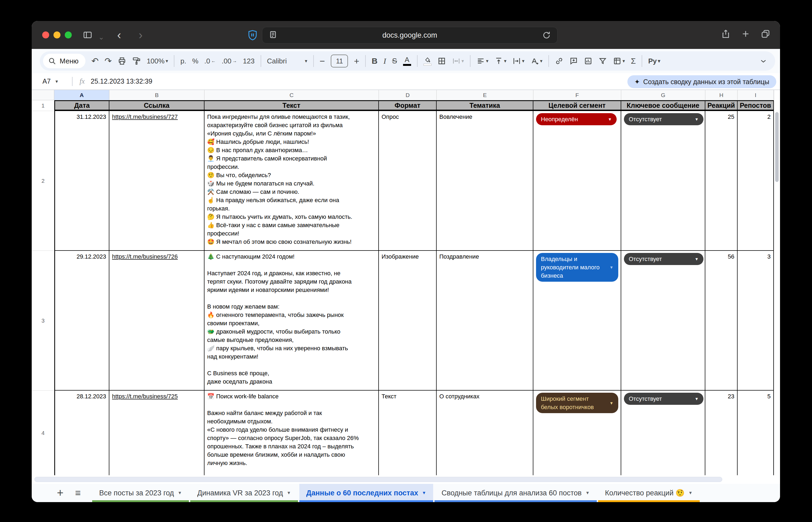 Image resolution: width=812 pixels, height=522 pixels. What do you see at coordinates (577, 433) in the screenshot?
I see `cell-segment: Широкий сегмент белых воротничков▼` at bounding box center [577, 433].